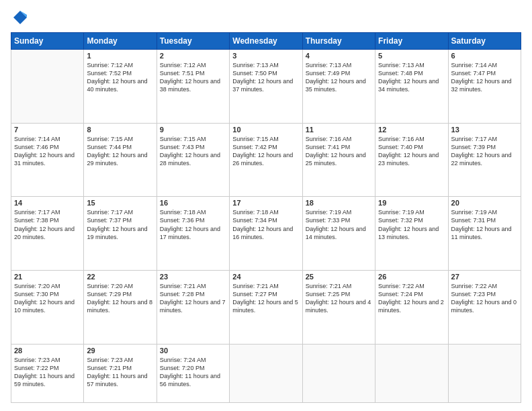 This screenshot has width=532, height=411. Describe the element at coordinates (339, 42) in the screenshot. I see `weekday-header-thursday: Thursday` at that location.